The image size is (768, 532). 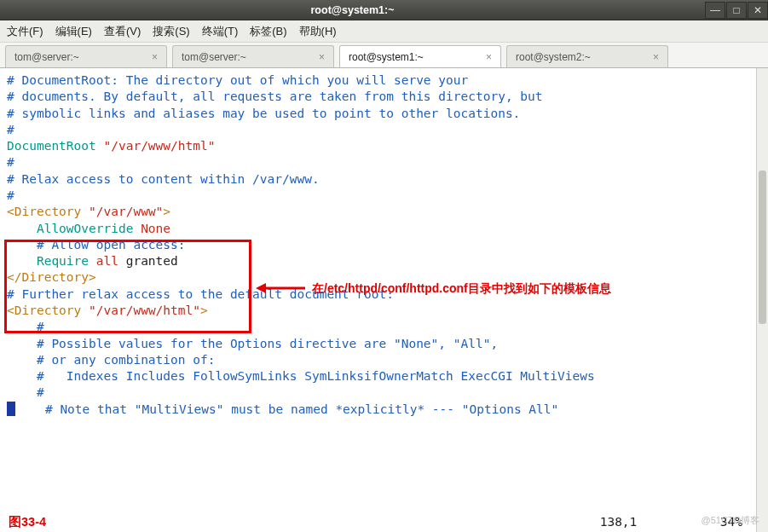 What do you see at coordinates (220, 32) in the screenshot?
I see `menu-terminal: 终端(T)` at bounding box center [220, 32].